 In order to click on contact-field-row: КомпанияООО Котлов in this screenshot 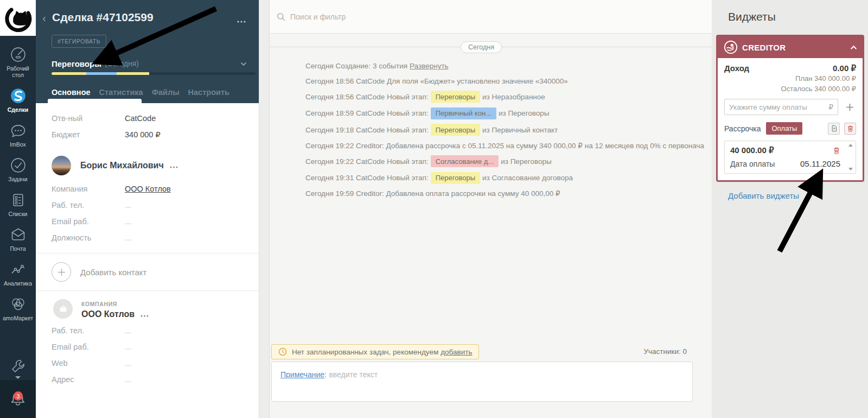, I will do `click(148, 189)`.